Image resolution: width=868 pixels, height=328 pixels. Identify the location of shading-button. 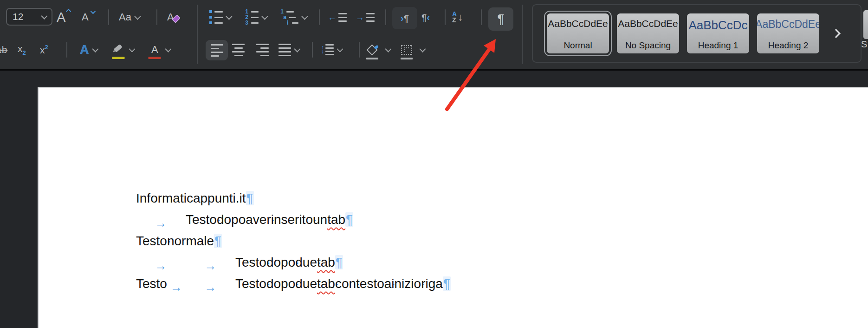
(378, 50).